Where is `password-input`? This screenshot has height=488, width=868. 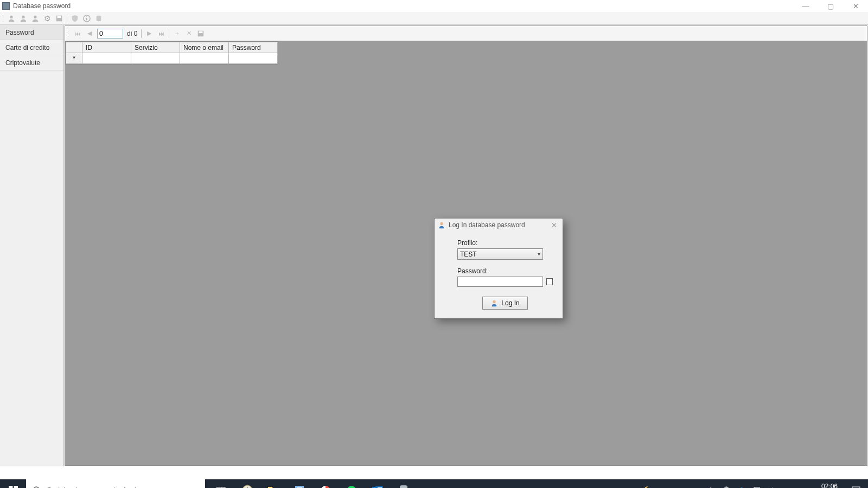 password-input is located at coordinates (500, 282).